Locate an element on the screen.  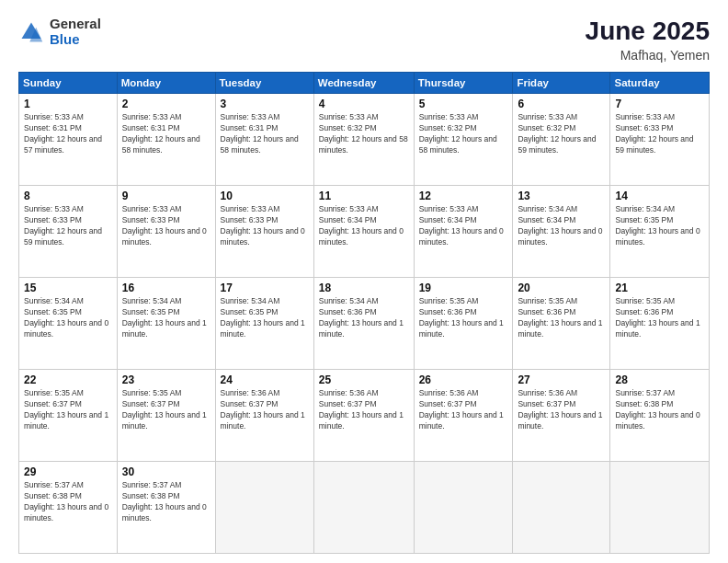
calendar-day-cell: 8Sunrise: 5:33 AMSunset: 6:33 PMDaylight… is located at coordinates (68, 232).